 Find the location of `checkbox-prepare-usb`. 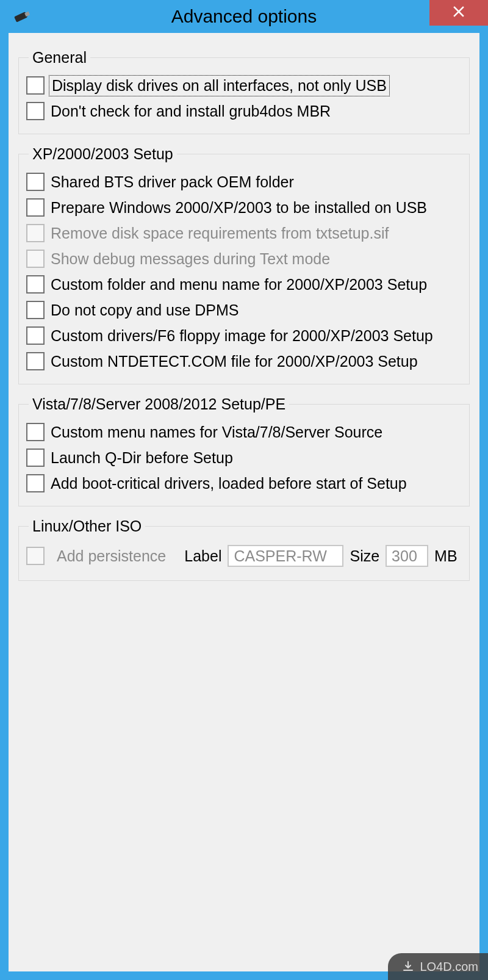

checkbox-prepare-usb is located at coordinates (35, 207).